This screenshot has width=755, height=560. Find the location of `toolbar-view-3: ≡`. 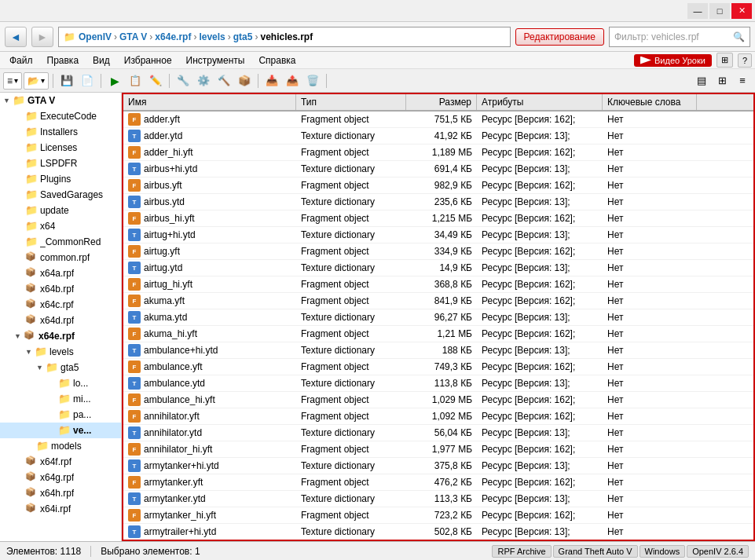

toolbar-view-3: ≡ is located at coordinates (742, 81).